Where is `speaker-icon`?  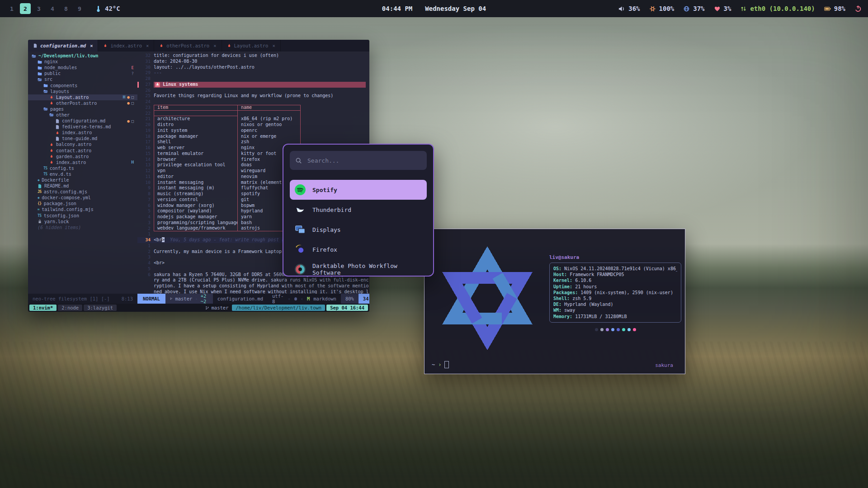 speaker-icon is located at coordinates (622, 9).